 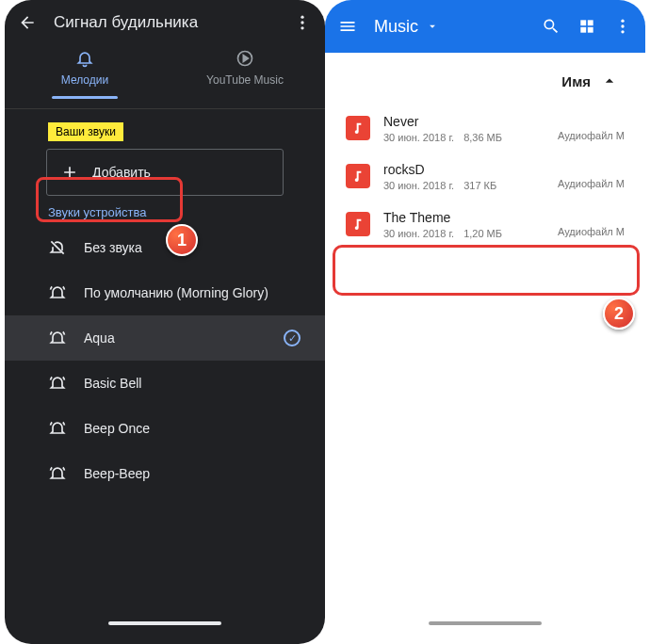 I want to click on chevron-up-icon, so click(x=609, y=81).